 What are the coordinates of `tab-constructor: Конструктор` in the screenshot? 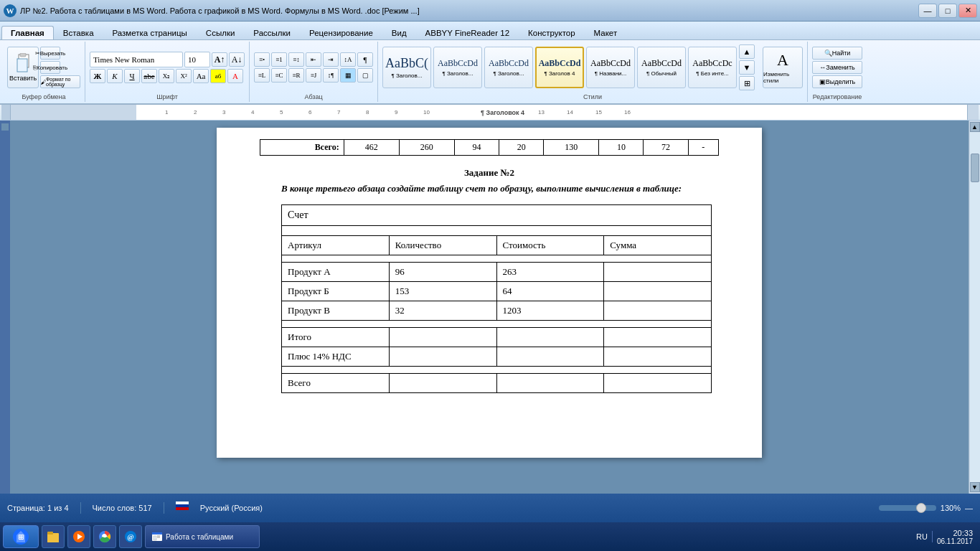 It's located at (552, 33).